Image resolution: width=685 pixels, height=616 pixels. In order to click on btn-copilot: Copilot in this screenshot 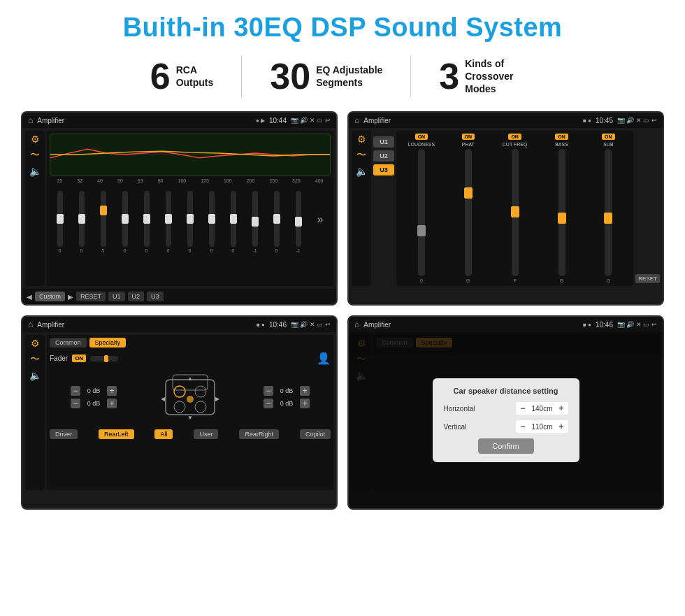, I will do `click(315, 434)`.